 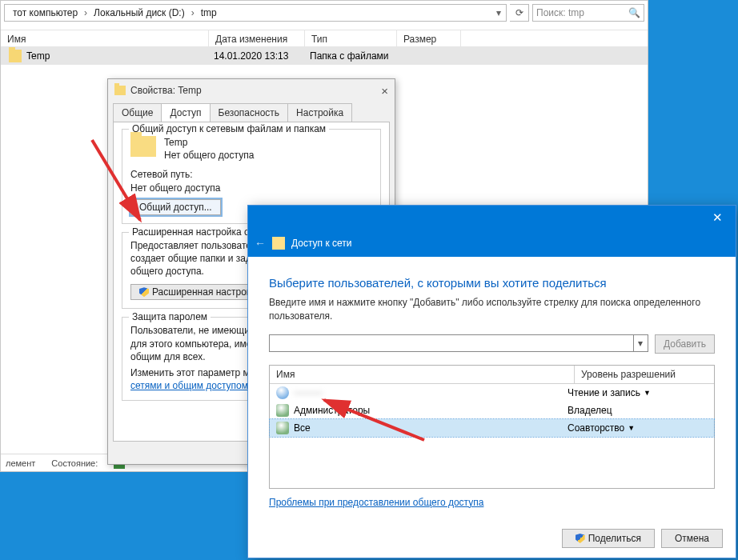 I want to click on user-row: ВсеСоавторство ▼, so click(x=491, y=428).